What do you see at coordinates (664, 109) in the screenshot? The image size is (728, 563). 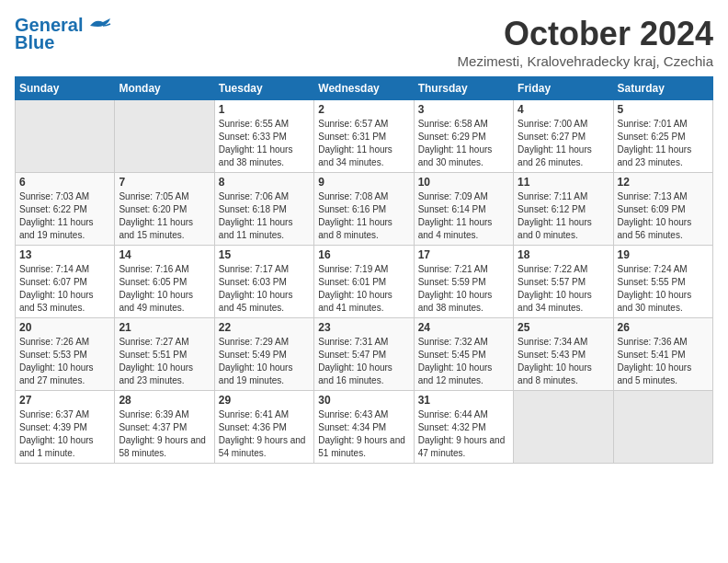 I see `day-number: 5` at bounding box center [664, 109].